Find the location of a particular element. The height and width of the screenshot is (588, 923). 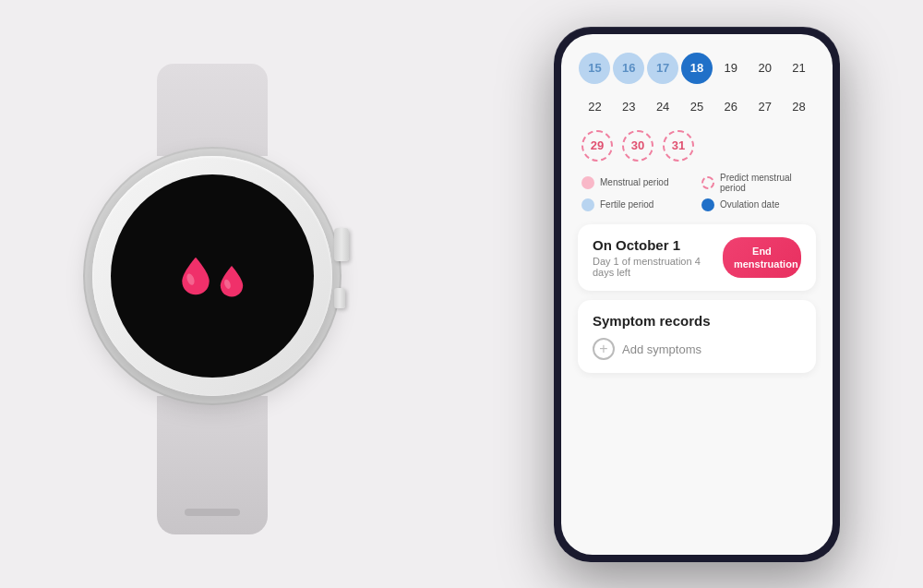

legend-predict: Predict menstrual period is located at coordinates (757, 183).